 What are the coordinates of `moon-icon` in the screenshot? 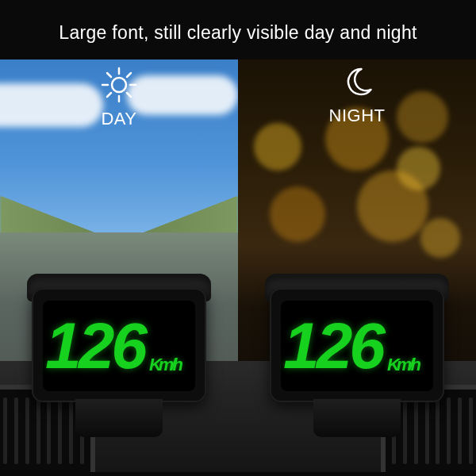 It's located at (357, 83).